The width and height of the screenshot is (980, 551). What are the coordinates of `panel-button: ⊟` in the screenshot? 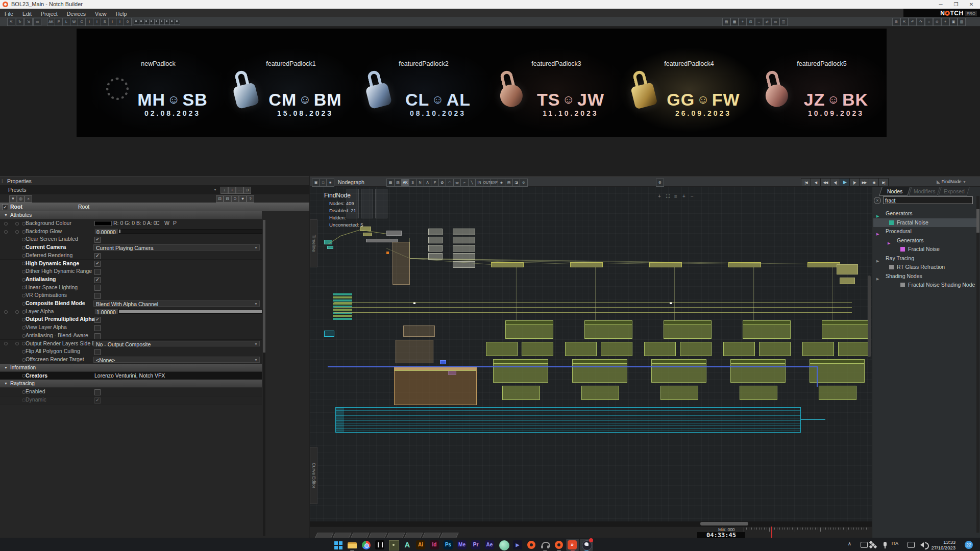 It's located at (228, 199).